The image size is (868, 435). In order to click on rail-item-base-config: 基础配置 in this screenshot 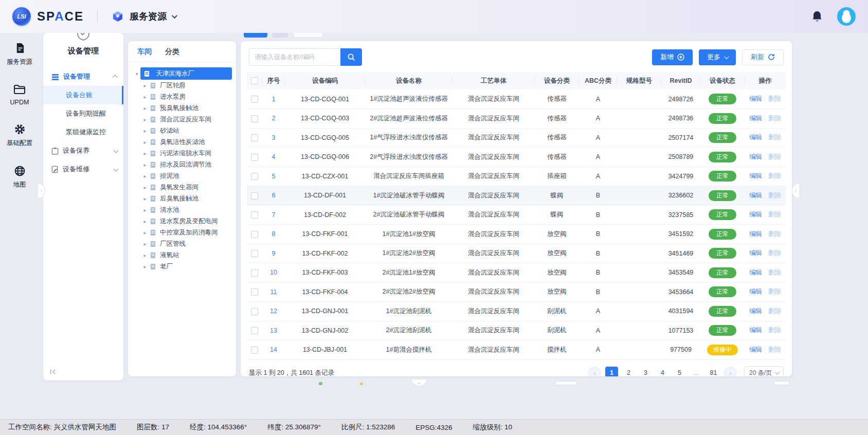, I will do `click(20, 136)`.